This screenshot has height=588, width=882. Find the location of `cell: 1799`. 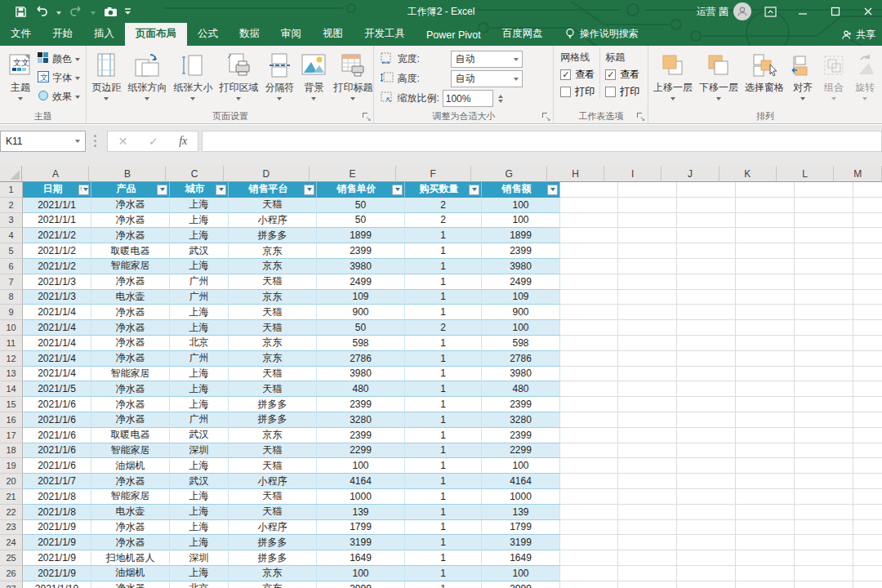

cell: 1799 is located at coordinates (521, 528).